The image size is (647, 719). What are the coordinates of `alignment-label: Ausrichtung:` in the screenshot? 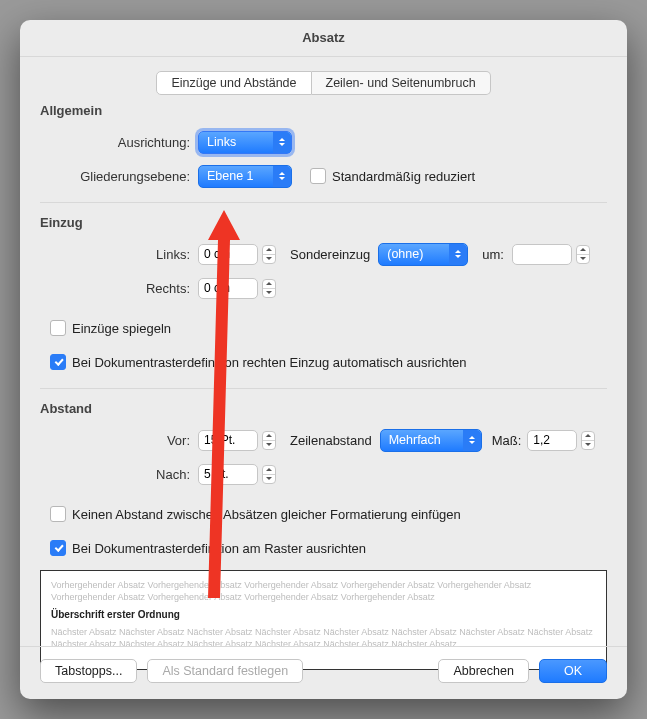 It's located at (119, 142).